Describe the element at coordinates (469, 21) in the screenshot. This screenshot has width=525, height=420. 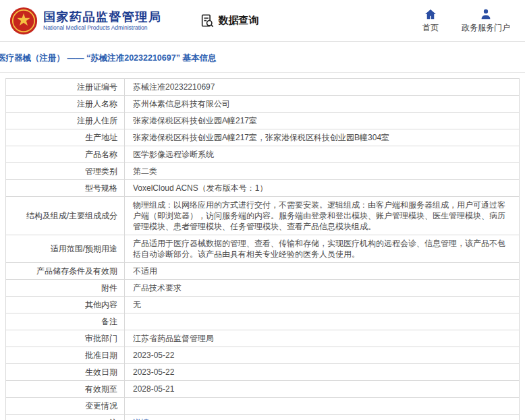
I see `header-nav-right: 首页 政务服务门户` at that location.